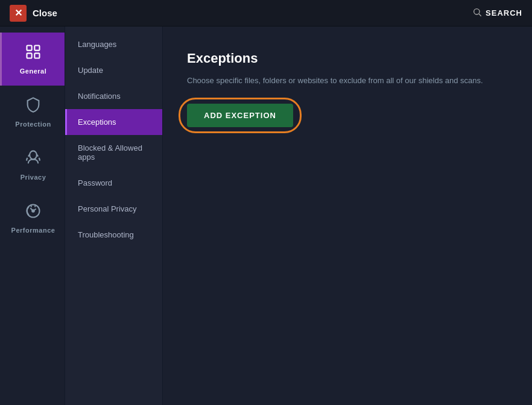  What do you see at coordinates (266, 13) in the screenshot?
I see `topbar: ✕ Close SEARCH` at bounding box center [266, 13].